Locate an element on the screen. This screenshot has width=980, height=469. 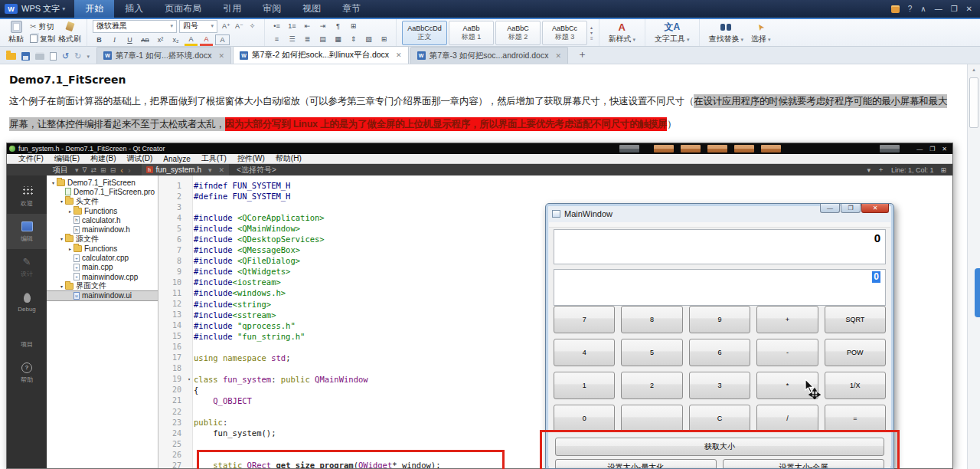
wps-logo-icon: W is located at coordinates (11, 9).